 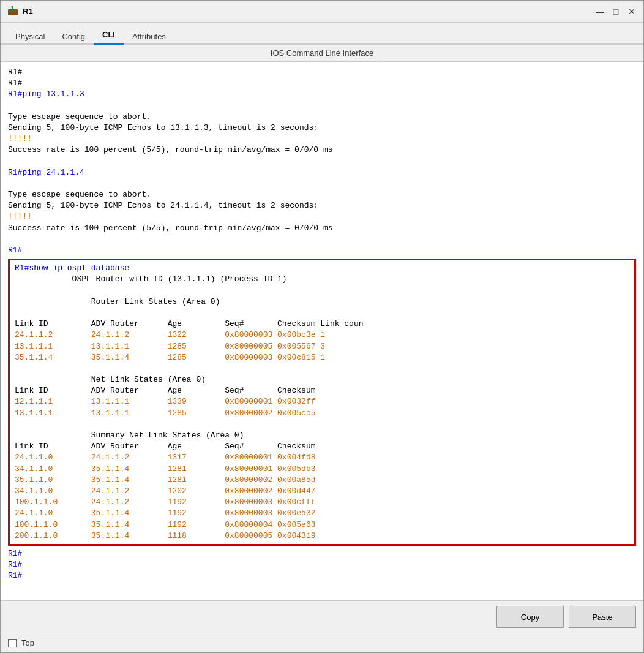 I want to click on maximize-button: □, so click(x=616, y=12).